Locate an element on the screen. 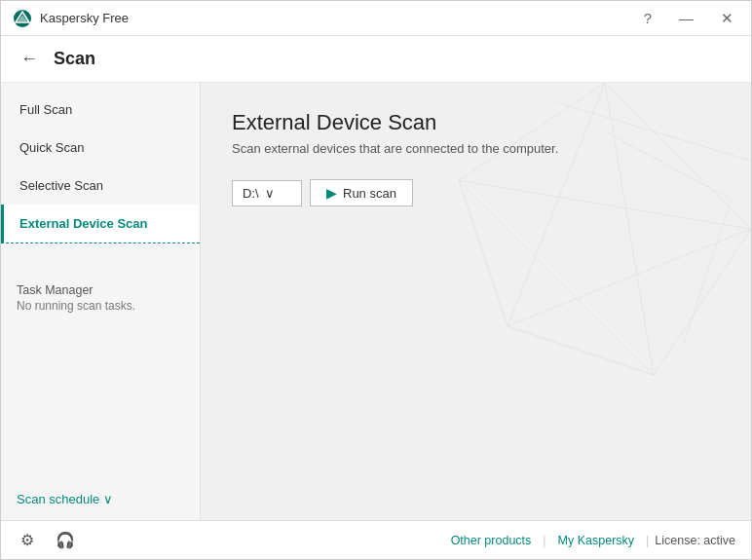 Image resolution: width=752 pixels, height=560 pixels. sidebar-footer: Scan schedule ∨ is located at coordinates (100, 501).